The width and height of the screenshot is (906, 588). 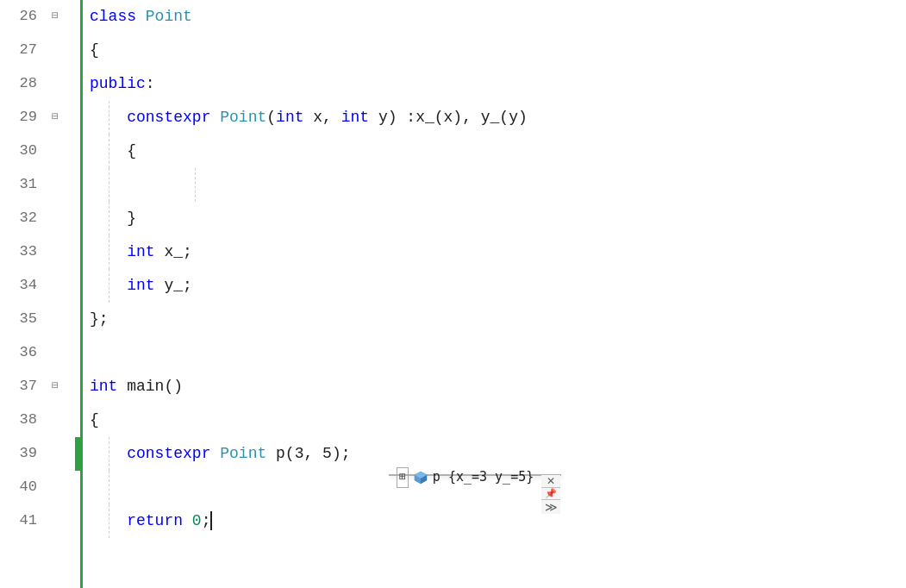 I want to click on line-number: 36, so click(x=24, y=353).